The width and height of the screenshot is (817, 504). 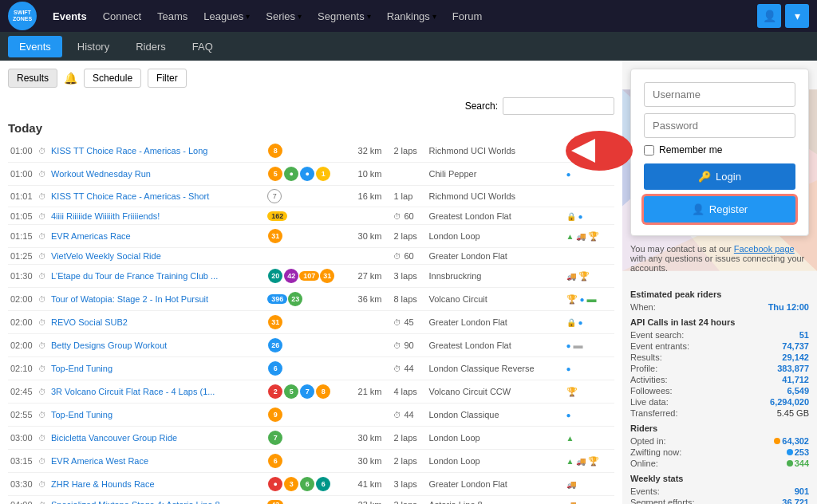 What do you see at coordinates (310, 392) in the screenshot?
I see `event-badges: 2578` at bounding box center [310, 392].